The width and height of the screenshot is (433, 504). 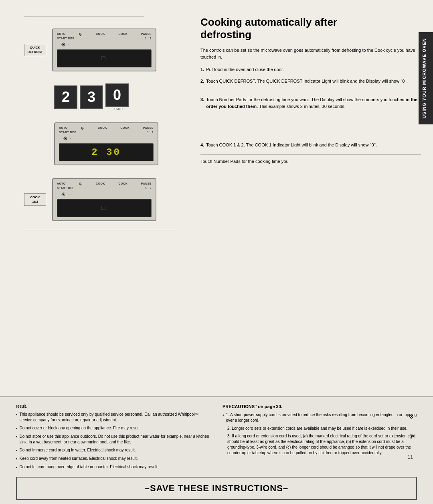 What do you see at coordinates (69, 45) in the screenshot?
I see `dash-indicator: ·` at bounding box center [69, 45].